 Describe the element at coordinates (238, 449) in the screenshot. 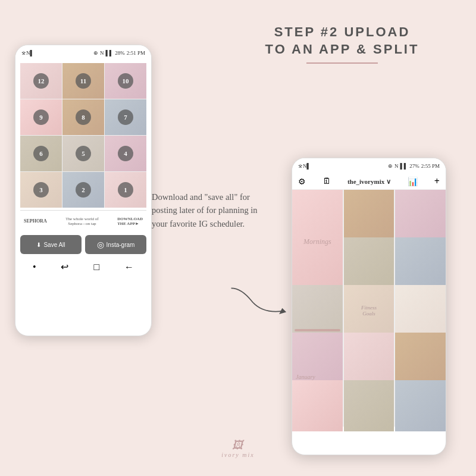

I see `brand-logo: 🖼 ivory mix` at that location.